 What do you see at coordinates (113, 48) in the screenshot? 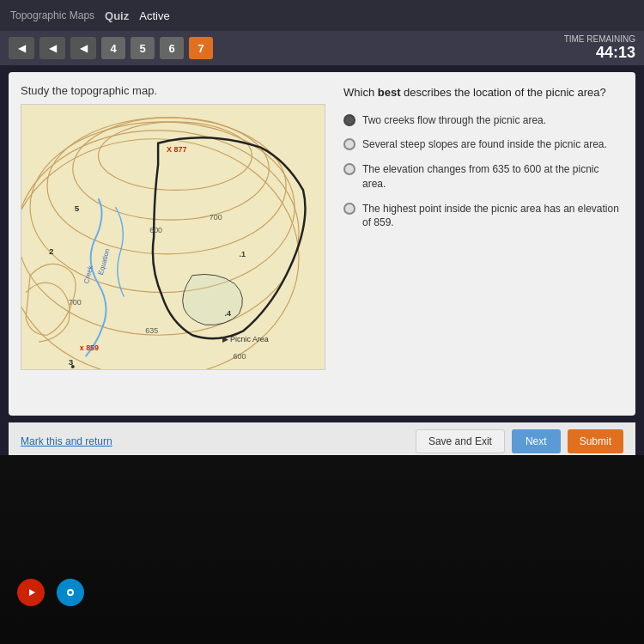
I see `nav-num-4: 4` at bounding box center [113, 48].